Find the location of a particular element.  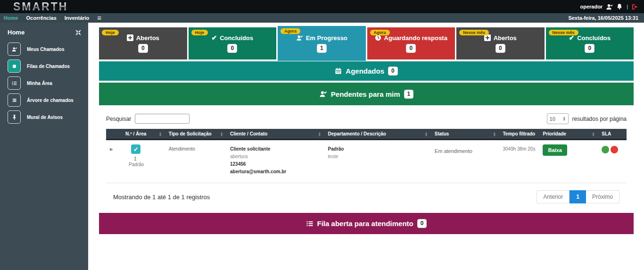

period-badge: Agora is located at coordinates (380, 33).